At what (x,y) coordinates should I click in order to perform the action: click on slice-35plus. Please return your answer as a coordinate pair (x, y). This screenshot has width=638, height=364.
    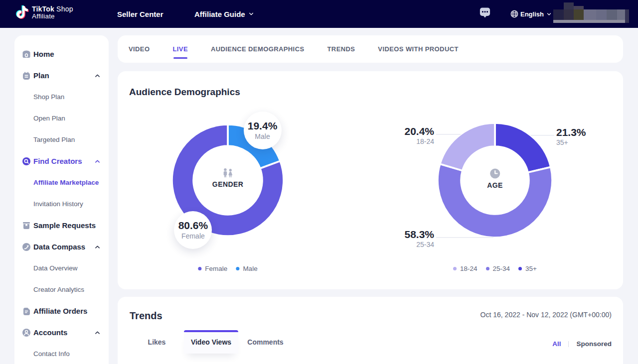
    Looking at the image, I should click on (523, 147).